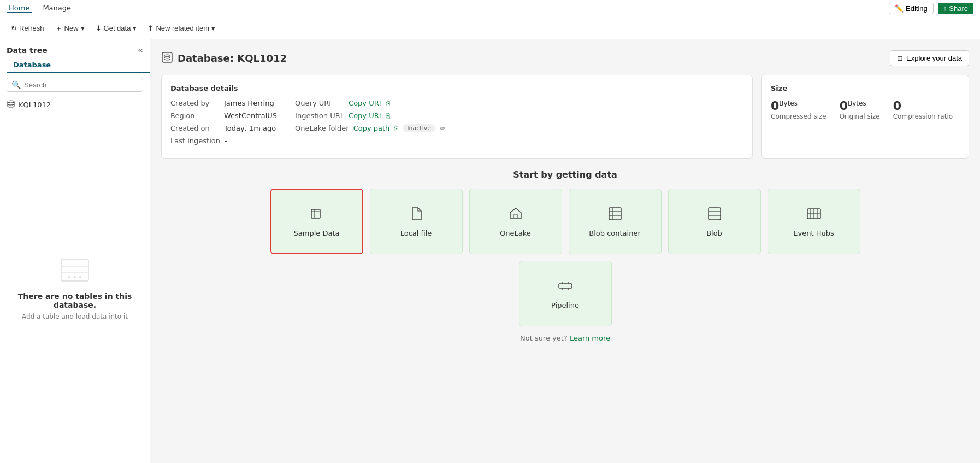 The image size is (980, 463). What do you see at coordinates (365, 103) in the screenshot?
I see `query-uri-copy-link: Copy URI` at bounding box center [365, 103].